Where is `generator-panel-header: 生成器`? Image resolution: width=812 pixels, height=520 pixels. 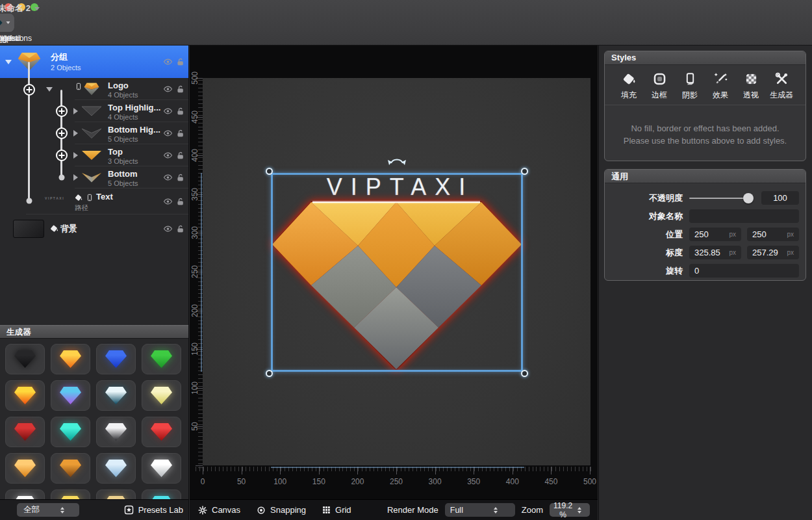 generator-panel-header: 生成器 is located at coordinates (94, 332).